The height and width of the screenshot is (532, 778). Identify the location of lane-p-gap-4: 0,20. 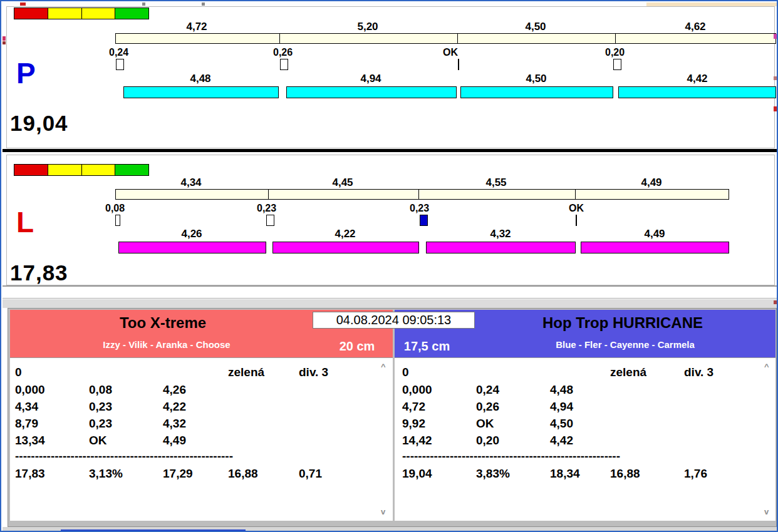
(615, 53).